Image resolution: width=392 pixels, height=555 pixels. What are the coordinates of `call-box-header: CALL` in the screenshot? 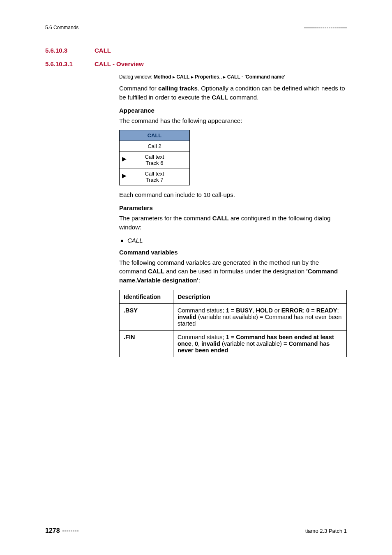 It's located at (154, 136).